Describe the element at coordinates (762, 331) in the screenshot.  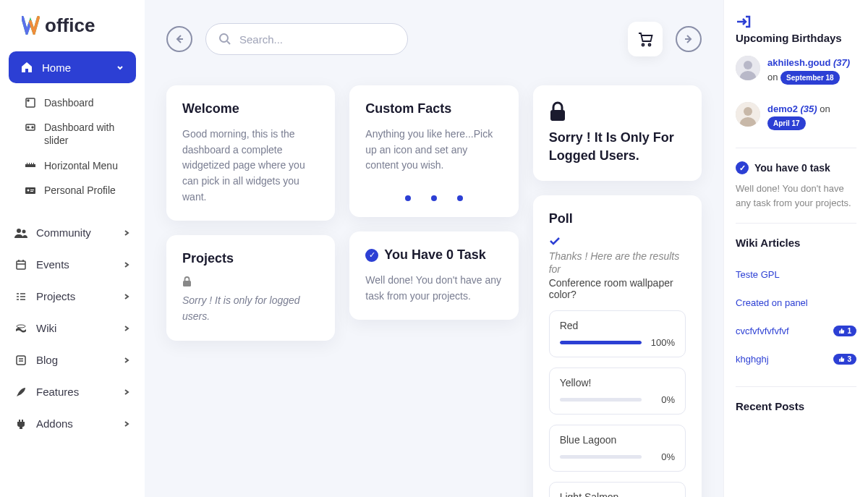
I see `wiki-link-label: cvcfvfvfvfvfvf` at that location.